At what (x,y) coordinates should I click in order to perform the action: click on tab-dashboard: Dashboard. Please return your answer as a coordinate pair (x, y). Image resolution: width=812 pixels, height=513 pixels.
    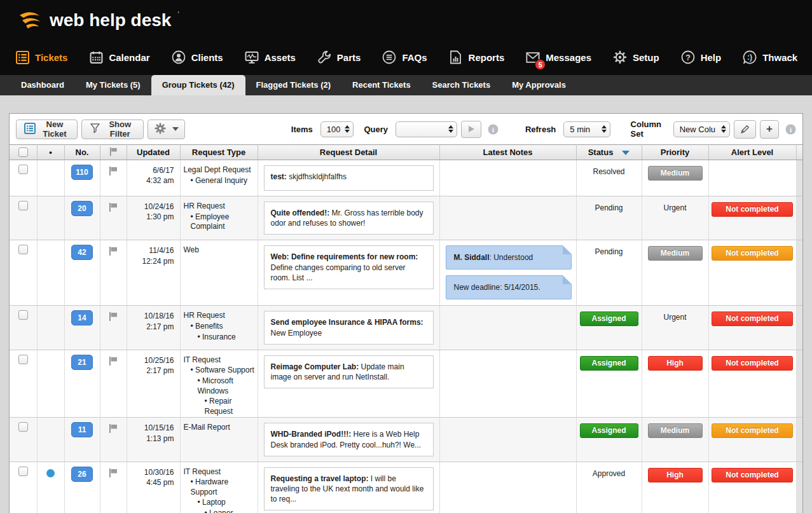
    Looking at the image, I should click on (43, 85).